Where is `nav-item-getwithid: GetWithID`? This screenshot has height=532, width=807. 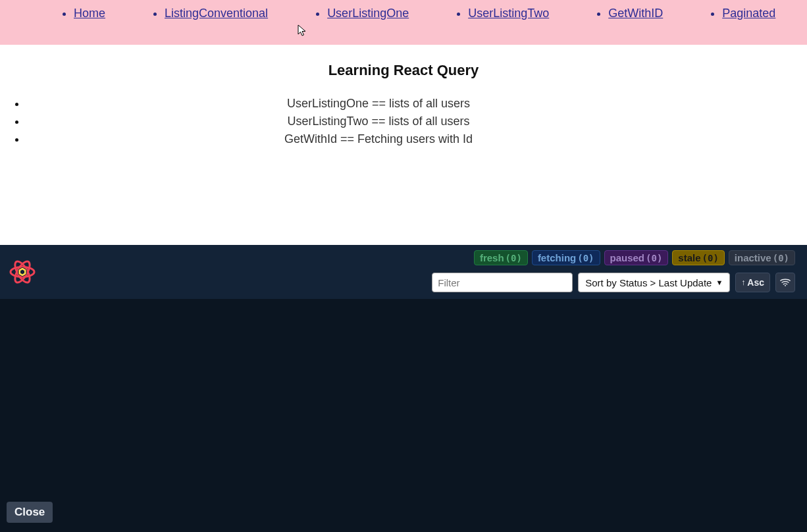
nav-item-getwithid: GetWithID is located at coordinates (636, 13).